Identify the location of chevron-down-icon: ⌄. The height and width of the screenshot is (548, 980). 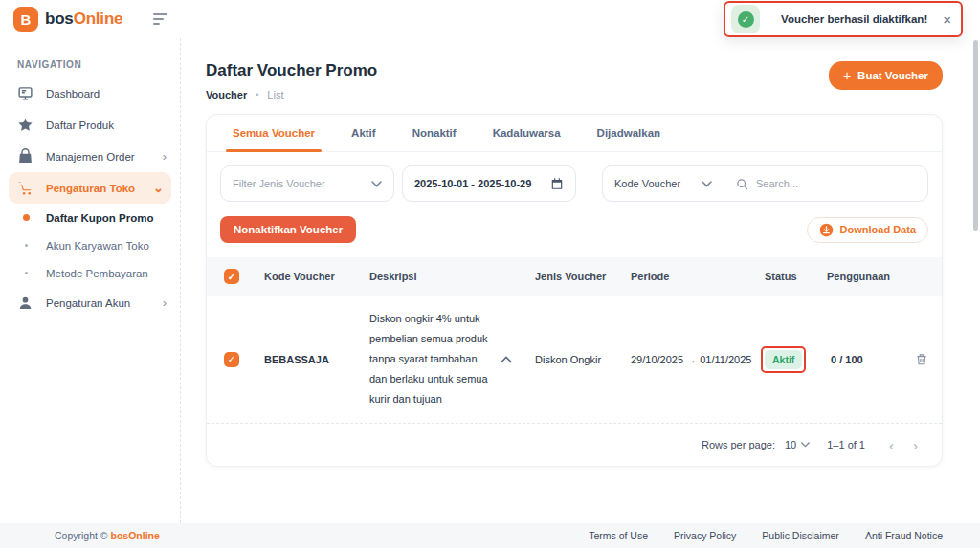
(159, 187).